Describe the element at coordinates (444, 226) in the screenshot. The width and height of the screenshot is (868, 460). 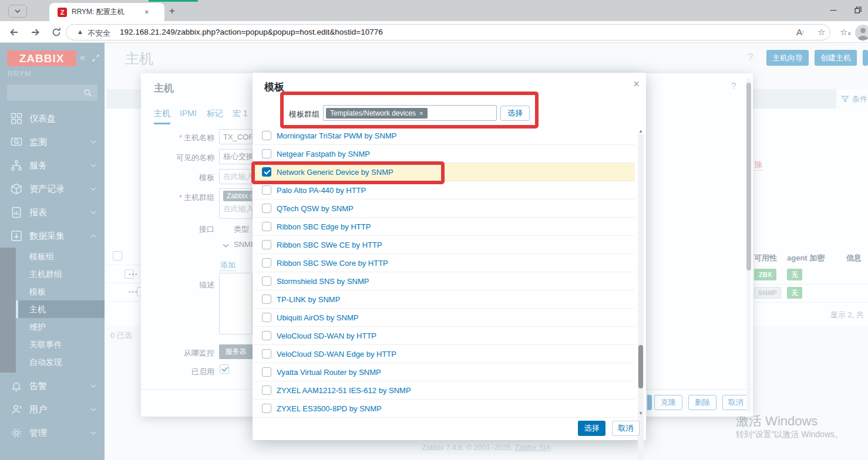
I see `template-row: Ribbon SBC Edge by HTTP` at that location.